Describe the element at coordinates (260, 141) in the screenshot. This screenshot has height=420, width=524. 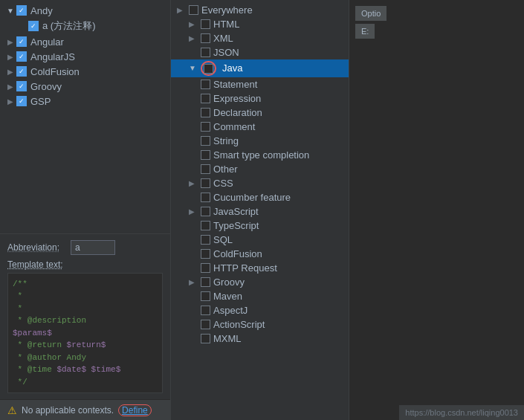
I see `ctx-string: String` at that location.